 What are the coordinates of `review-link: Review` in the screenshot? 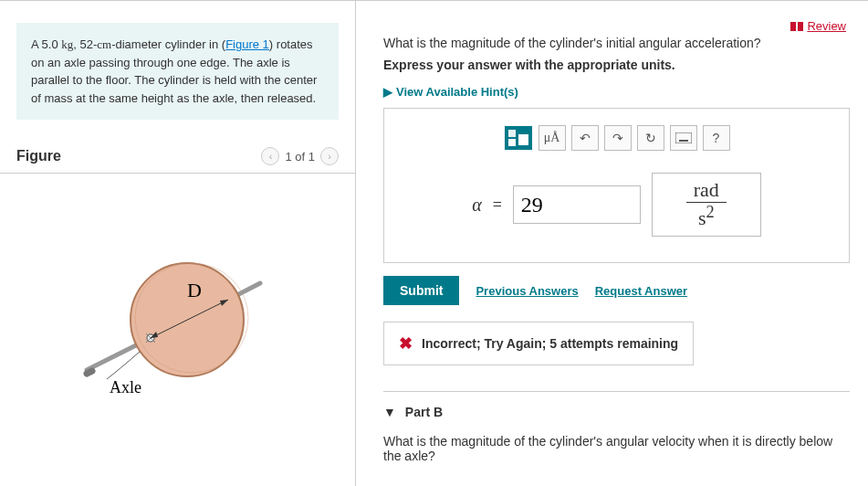 It's located at (818, 26).